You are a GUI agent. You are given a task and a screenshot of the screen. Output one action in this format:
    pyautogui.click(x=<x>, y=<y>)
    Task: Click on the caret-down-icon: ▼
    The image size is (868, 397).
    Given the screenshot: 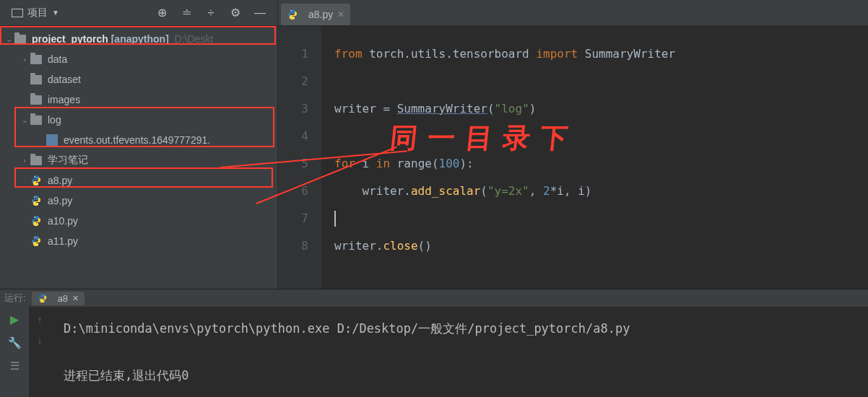 What is the action you would take?
    pyautogui.click(x=56, y=13)
    